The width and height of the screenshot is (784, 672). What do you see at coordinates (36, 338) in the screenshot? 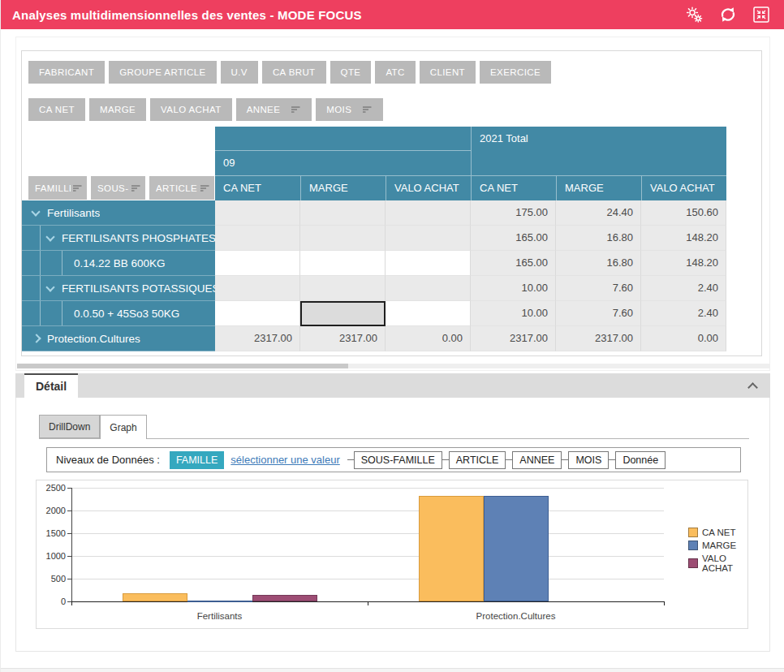
I see `chevron-right-icon` at bounding box center [36, 338].